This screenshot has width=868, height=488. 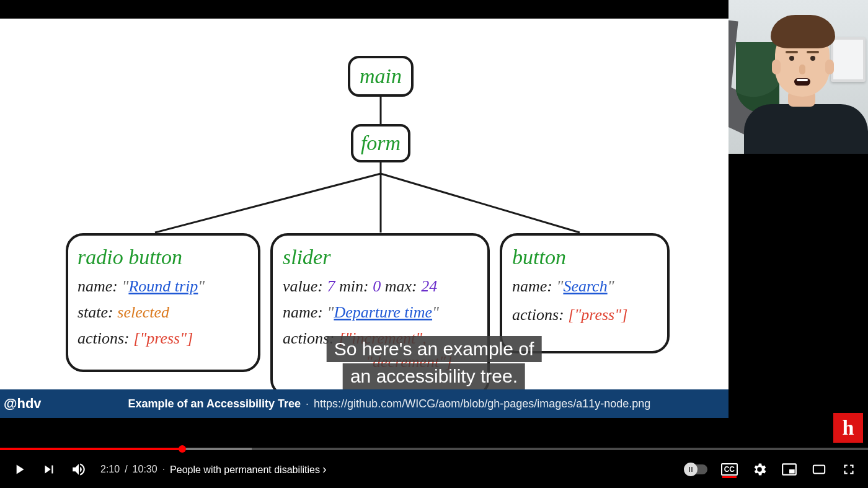 What do you see at coordinates (434, 469) in the screenshot?
I see `player-controls: 2:10 / 10:30 · People with permanent dis…` at bounding box center [434, 469].